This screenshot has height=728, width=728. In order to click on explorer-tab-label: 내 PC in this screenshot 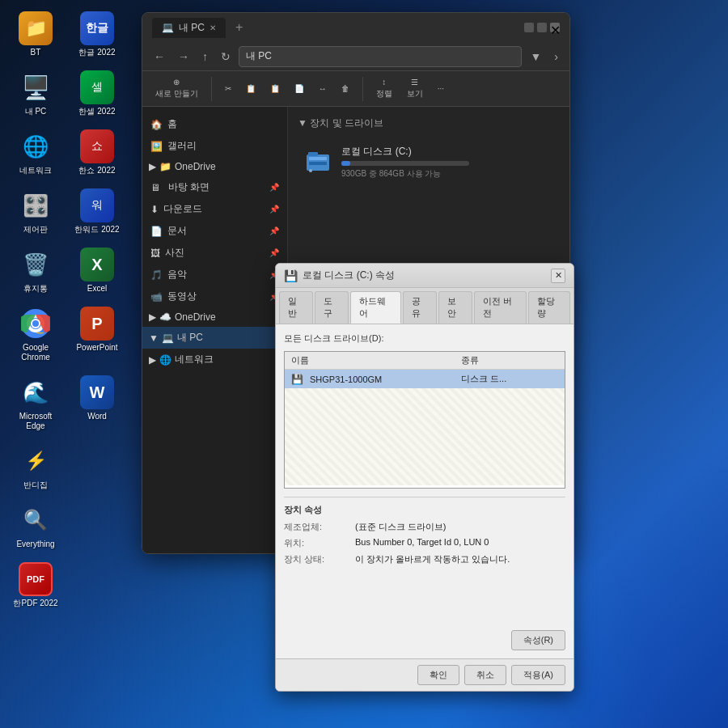, I will do `click(192, 28)`.